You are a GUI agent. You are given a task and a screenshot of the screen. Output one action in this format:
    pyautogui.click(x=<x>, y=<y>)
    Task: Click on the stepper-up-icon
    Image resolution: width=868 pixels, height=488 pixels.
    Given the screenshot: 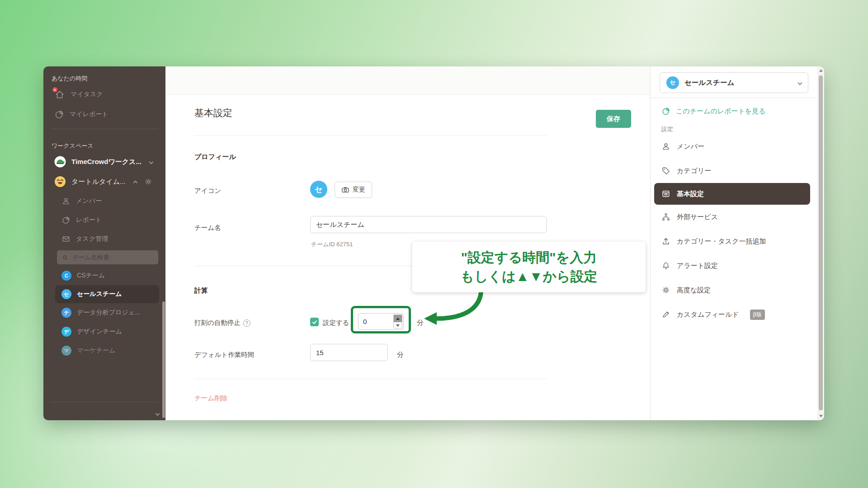 What is the action you would take?
    pyautogui.click(x=398, y=319)
    